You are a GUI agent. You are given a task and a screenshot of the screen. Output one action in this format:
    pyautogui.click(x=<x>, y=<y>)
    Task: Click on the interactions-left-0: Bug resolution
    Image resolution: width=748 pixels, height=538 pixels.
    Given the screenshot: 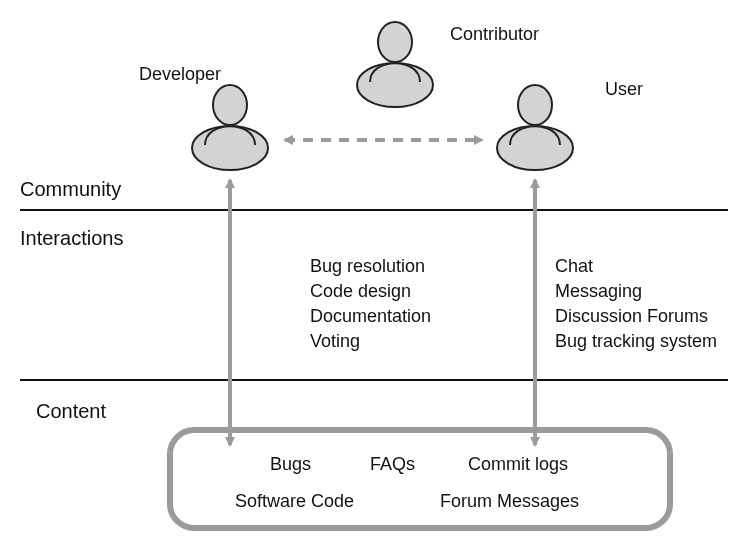 What is the action you would take?
    pyautogui.click(x=368, y=266)
    